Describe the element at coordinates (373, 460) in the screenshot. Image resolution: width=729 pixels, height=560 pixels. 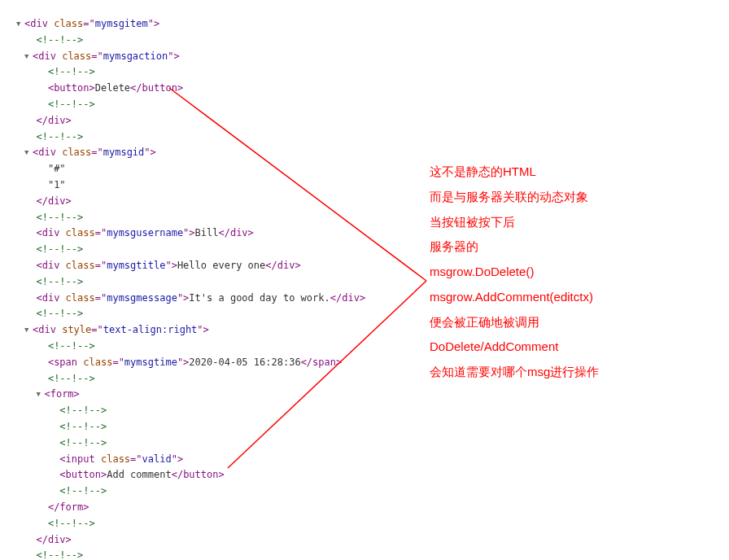
I see `dom-line: ▼ <input class="valid">` at that location.